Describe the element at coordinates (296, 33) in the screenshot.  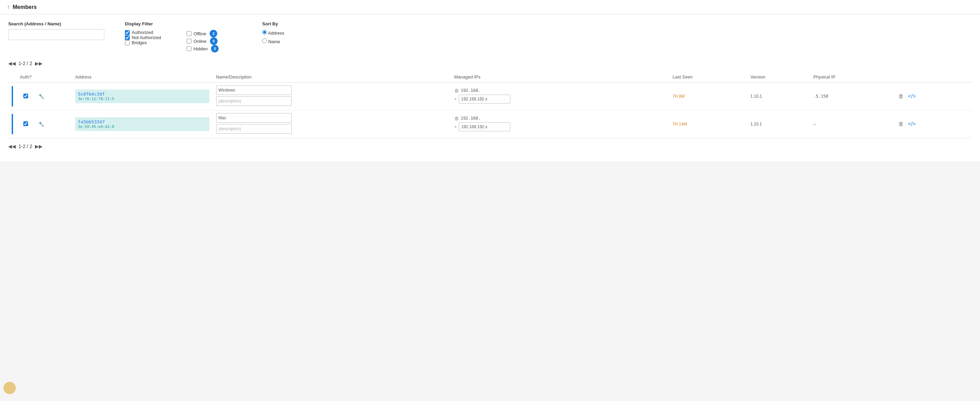
I see `sort-section: Sort By Address Name` at that location.